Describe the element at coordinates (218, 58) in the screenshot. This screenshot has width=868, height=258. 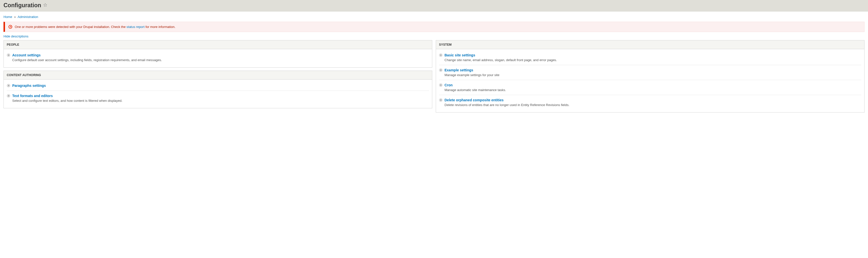
I see `config-item: Account settingsConfigure default user a…` at that location.